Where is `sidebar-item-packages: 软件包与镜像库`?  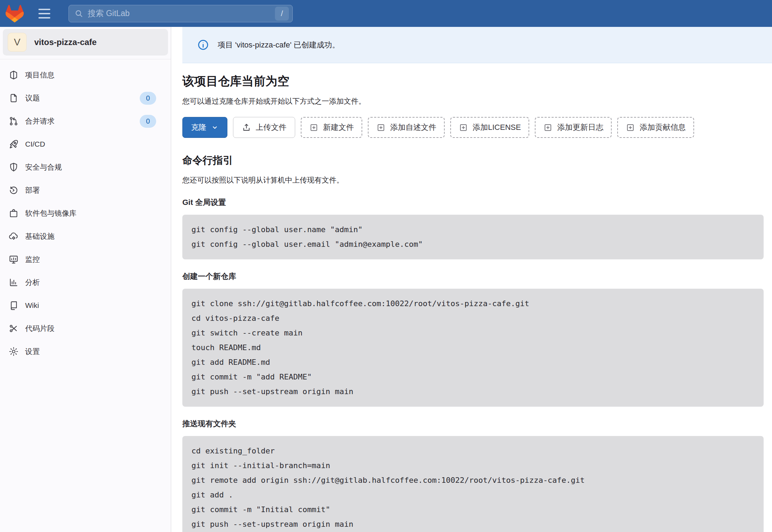
sidebar-item-packages: 软件包与镜像库 is located at coordinates (85, 213).